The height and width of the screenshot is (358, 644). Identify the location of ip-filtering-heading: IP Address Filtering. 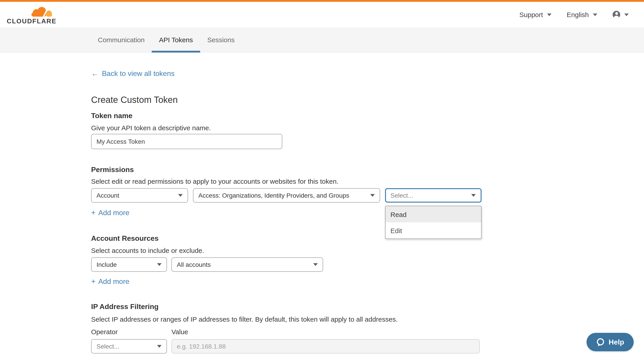
(368, 307).